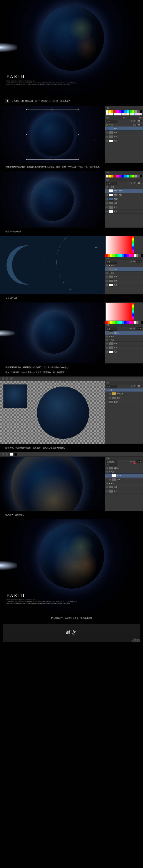 This screenshot has height=868, width=143. Describe the element at coordinates (71, 566) in the screenshot. I see `hero-bottom: EARTH FROM NOTHING. THE FIRST ACCOMPLISH…` at that location.